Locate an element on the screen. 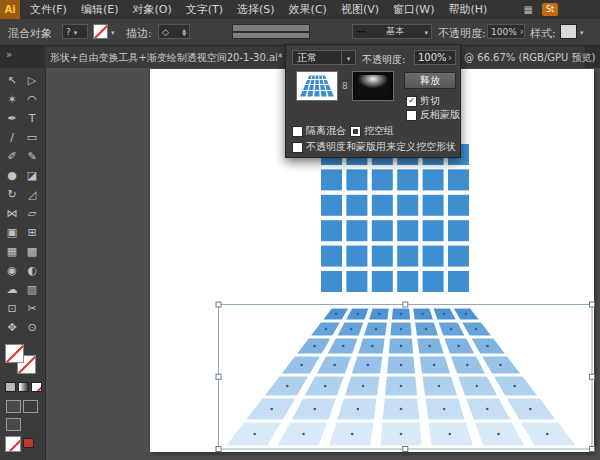  mask-thumbnail is located at coordinates (373, 86).